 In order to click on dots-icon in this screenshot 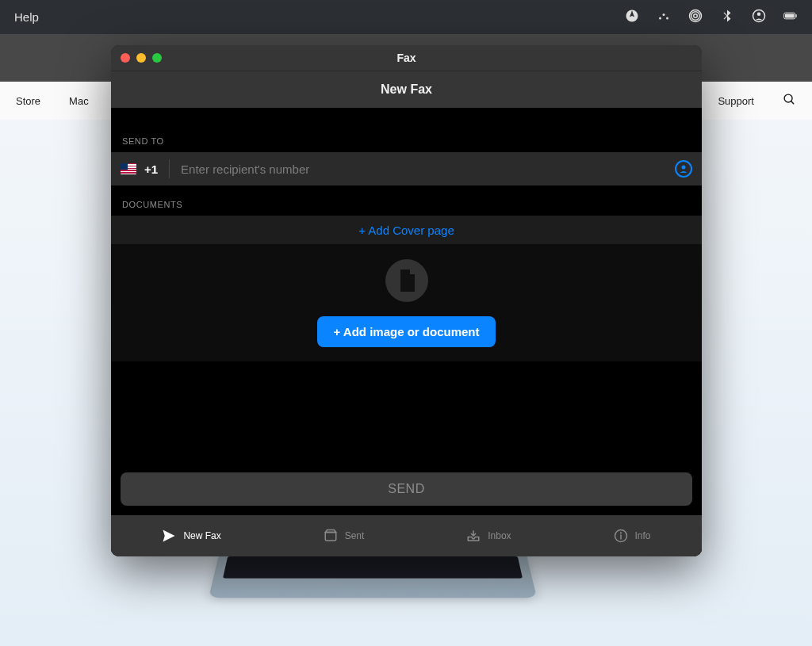, I will do `click(664, 17)`.